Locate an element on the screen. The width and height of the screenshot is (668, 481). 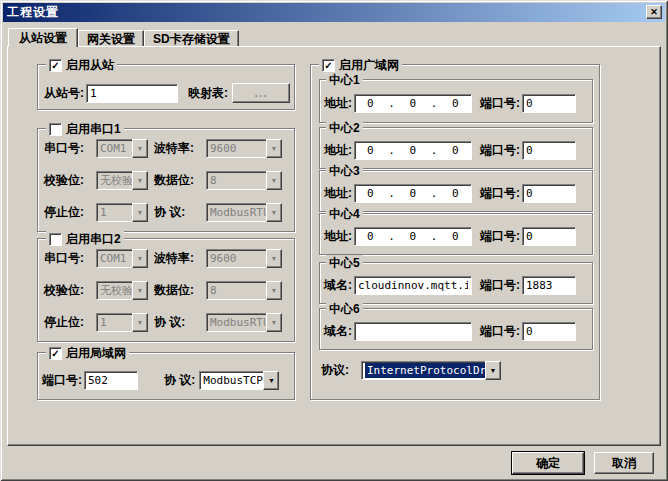
center6-domain-input is located at coordinates (413, 332).